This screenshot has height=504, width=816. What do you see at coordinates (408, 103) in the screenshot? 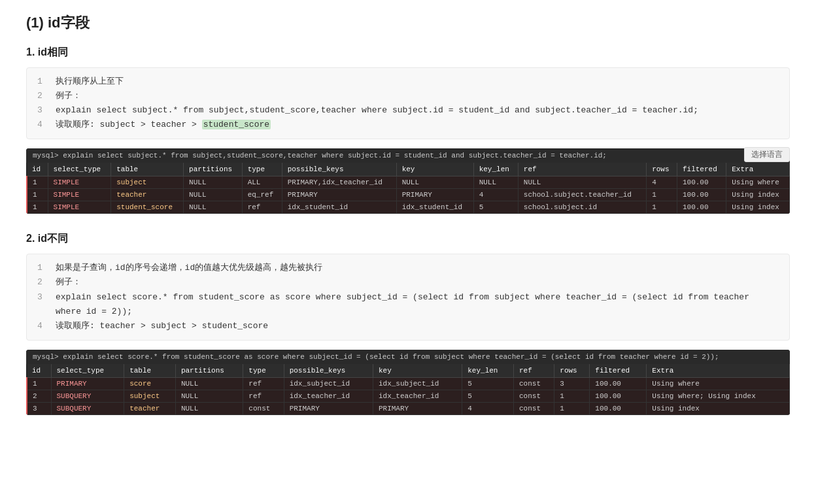
I see `code-block-1: 1 执行顺序从上至下 2 例子： 3 explain select subjec…` at bounding box center [408, 103].